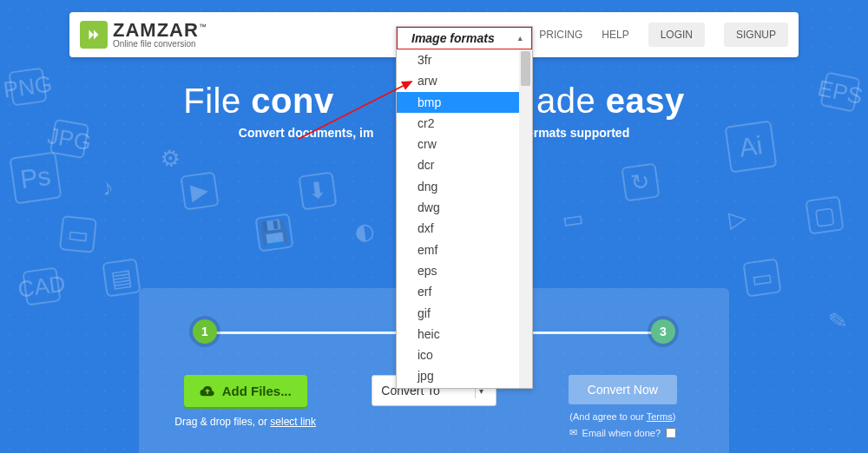 The width and height of the screenshot is (868, 453). I want to click on bg-icon-down: ⬇, so click(318, 191).